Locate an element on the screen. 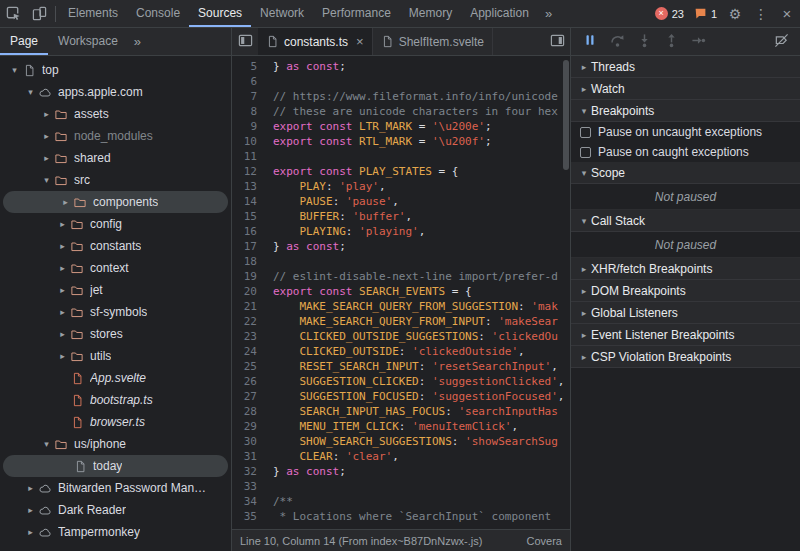 The width and height of the screenshot is (800, 551). section-header-breakpoints: ▾Breakpoints is located at coordinates (686, 111).